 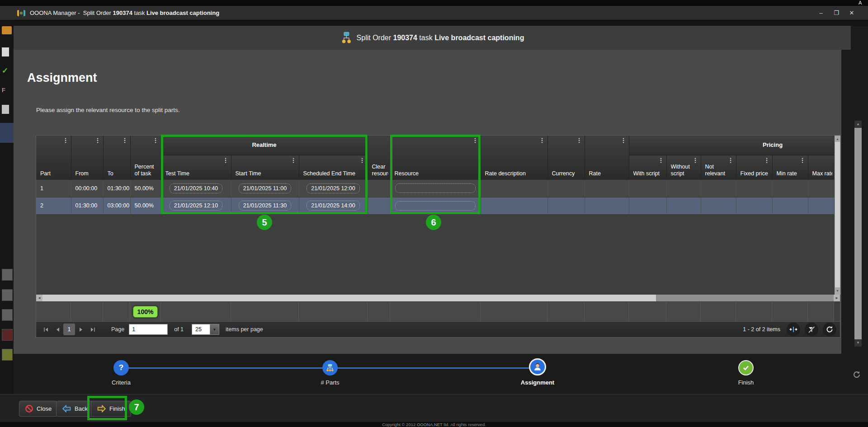 I want to click on column-header-currency: ⋮Currency, so click(x=566, y=158).